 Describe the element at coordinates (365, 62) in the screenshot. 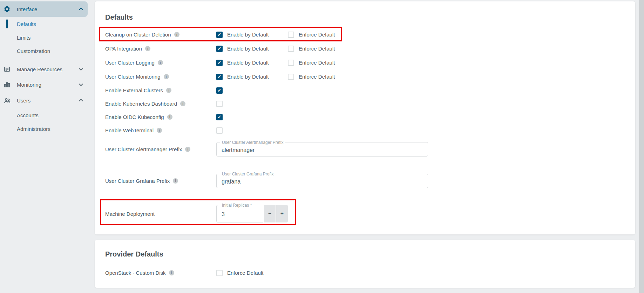

I see `setting-row-user-cluster-logging: User Cluster Logging Enable by Default E…` at that location.